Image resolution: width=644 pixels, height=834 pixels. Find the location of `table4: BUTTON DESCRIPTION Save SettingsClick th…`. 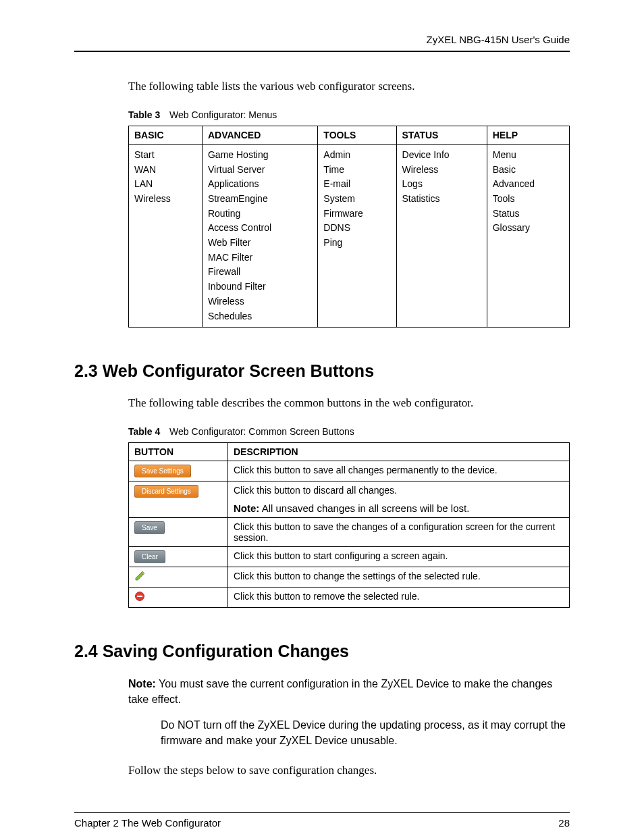

table4: BUTTON DESCRIPTION Save SettingsClick th… is located at coordinates (349, 525).